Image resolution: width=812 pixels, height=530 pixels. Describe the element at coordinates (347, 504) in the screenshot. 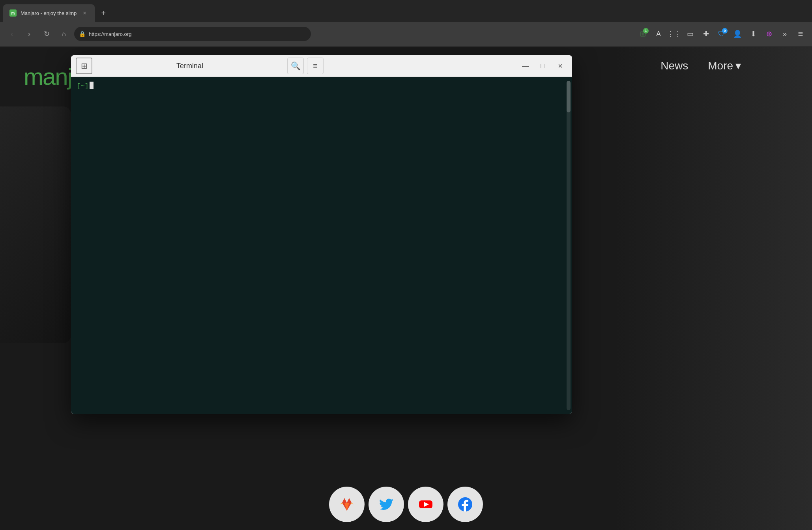

I see `gitlab-icon` at that location.